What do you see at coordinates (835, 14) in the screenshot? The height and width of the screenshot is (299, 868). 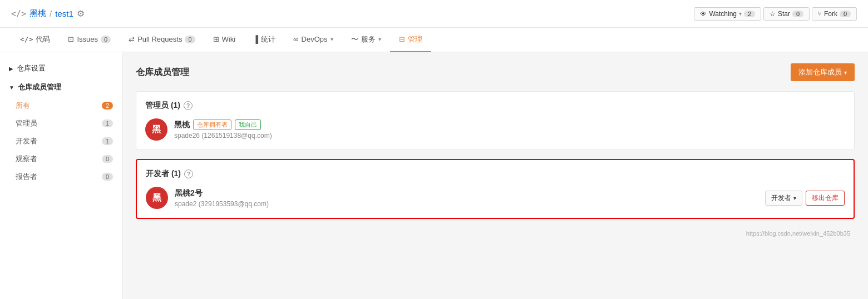 I see `fork-button: ⑂ Fork 0` at bounding box center [835, 14].